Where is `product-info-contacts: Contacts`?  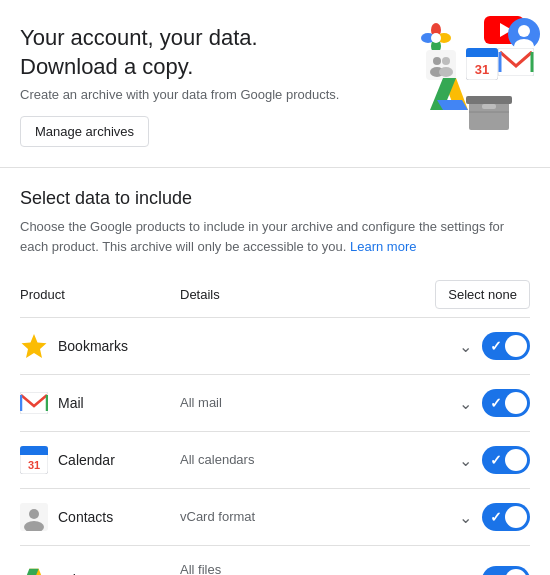
product-info-contacts: Contacts is located at coordinates (100, 517).